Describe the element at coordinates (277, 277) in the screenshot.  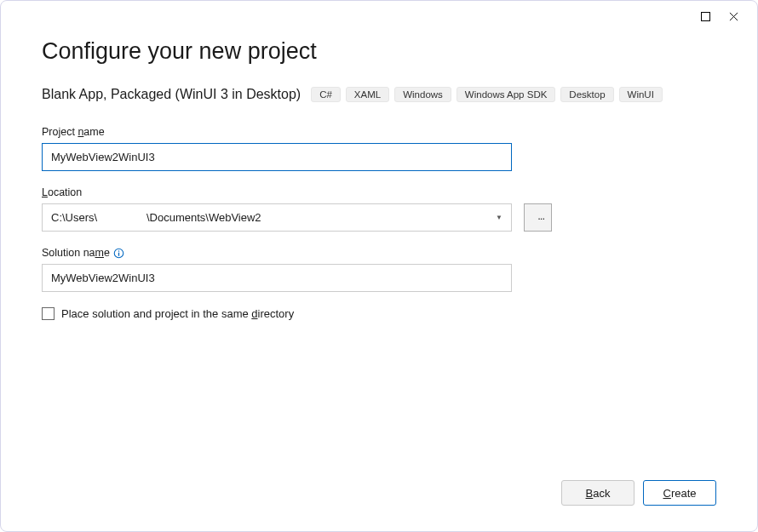
I see `solution-name-input` at that location.